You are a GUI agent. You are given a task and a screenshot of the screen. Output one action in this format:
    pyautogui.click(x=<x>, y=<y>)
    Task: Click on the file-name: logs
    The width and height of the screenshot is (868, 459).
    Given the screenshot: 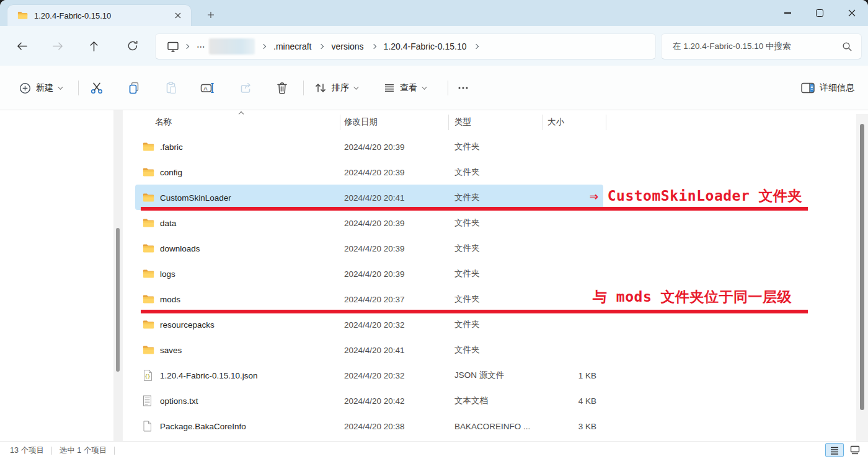 What is the action you would take?
    pyautogui.click(x=167, y=274)
    